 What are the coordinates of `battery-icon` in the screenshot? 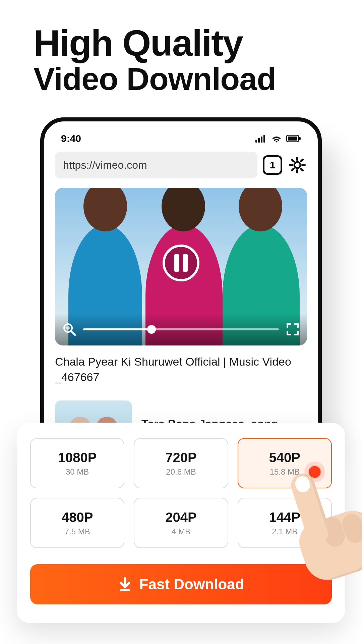 It's located at (294, 139).